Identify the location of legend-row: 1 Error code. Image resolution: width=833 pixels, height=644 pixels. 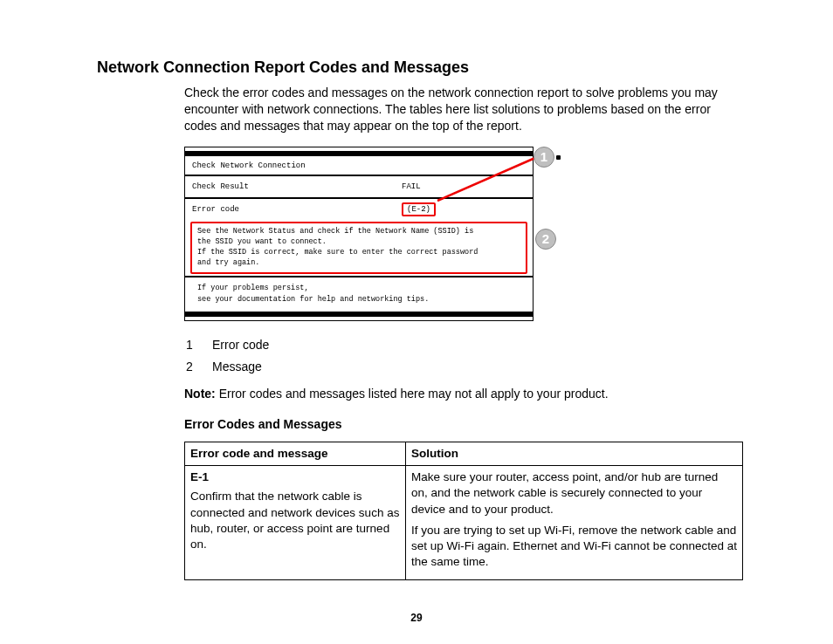
(466, 346).